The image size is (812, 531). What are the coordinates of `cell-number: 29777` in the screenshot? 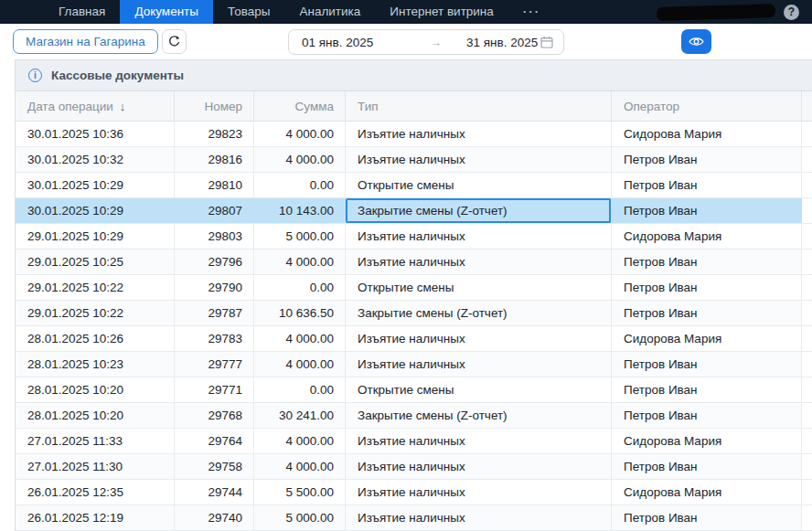 It's located at (214, 364).